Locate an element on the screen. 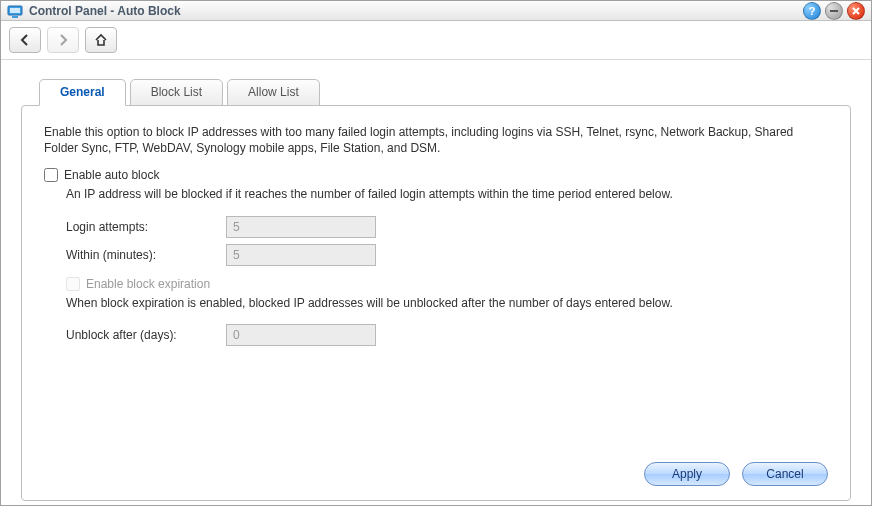 The width and height of the screenshot is (872, 506). tabstrip: General Block List Allow List is located at coordinates (445, 92).